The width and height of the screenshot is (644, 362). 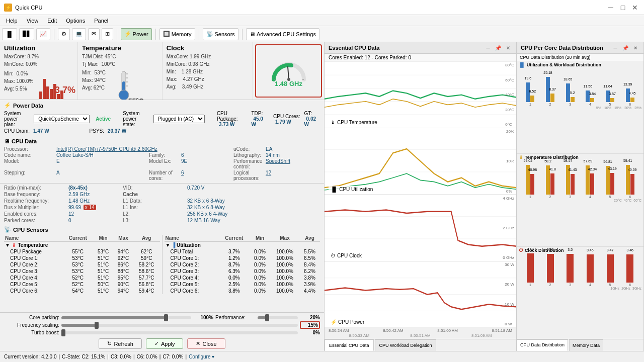 I want to click on vid-label: VID:, so click(x=153, y=188).